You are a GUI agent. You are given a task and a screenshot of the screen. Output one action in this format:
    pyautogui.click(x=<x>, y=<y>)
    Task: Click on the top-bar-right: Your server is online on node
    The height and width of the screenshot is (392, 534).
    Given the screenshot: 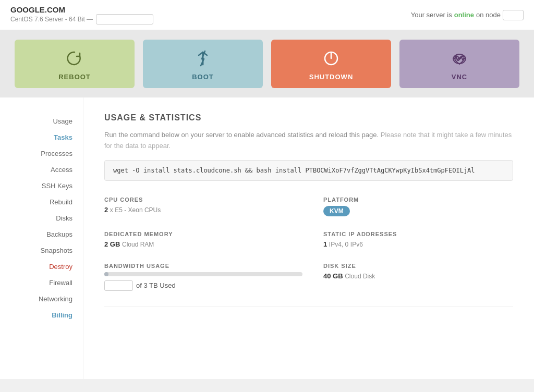 What is the action you would take?
    pyautogui.click(x=467, y=15)
    